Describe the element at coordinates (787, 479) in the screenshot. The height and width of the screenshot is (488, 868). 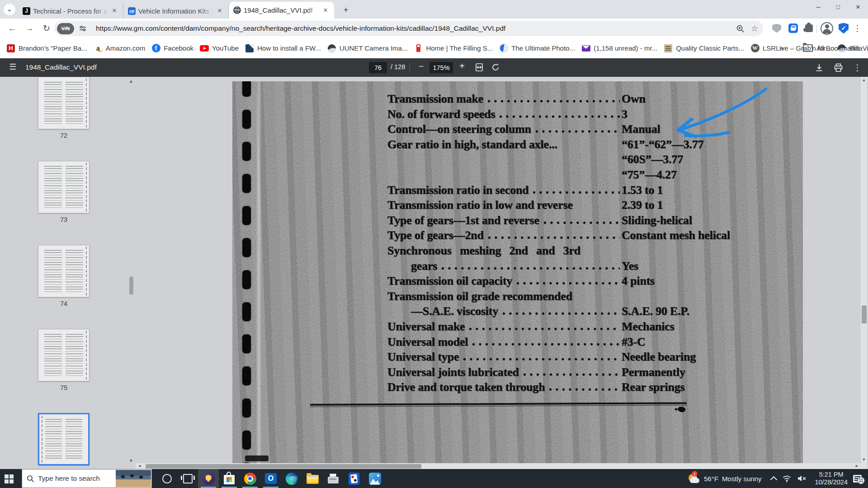
I see `wifi-icon` at that location.